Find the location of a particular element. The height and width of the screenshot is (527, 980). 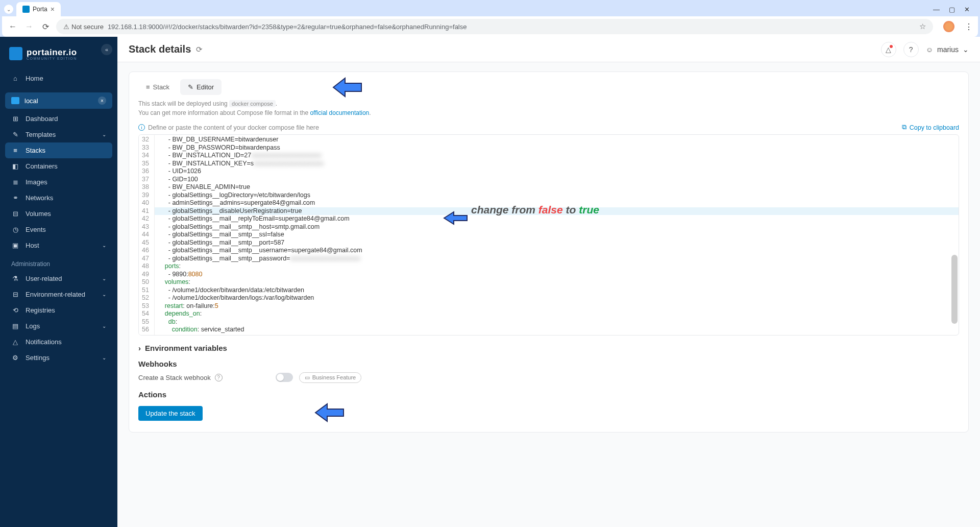

sidebar-item-containers: ◧Containers is located at coordinates (59, 166).